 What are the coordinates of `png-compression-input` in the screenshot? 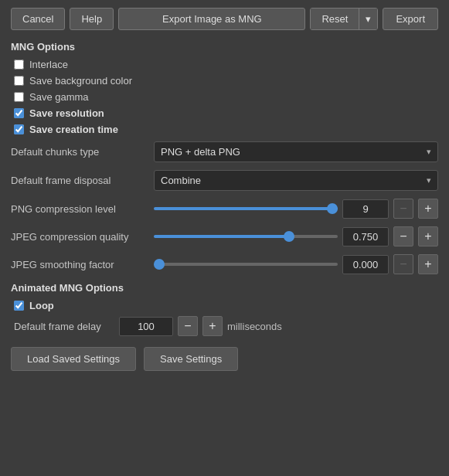 It's located at (366, 209).